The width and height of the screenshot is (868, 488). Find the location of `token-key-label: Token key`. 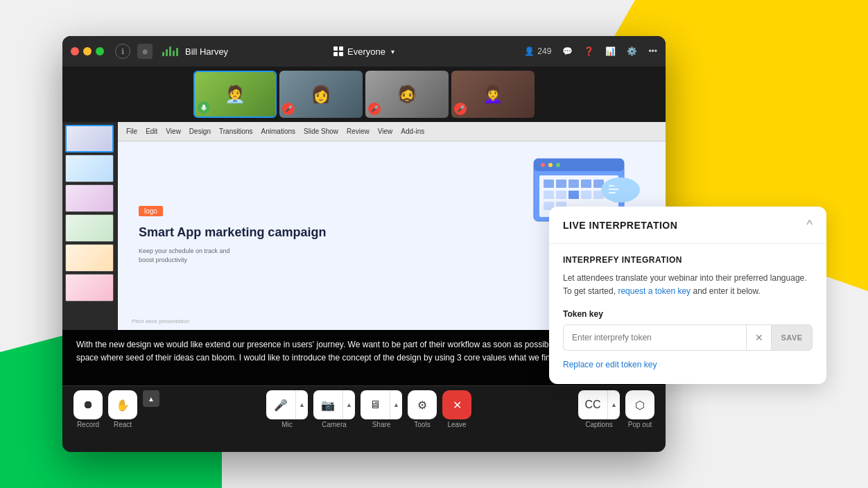

token-key-label: Token key is located at coordinates (688, 314).